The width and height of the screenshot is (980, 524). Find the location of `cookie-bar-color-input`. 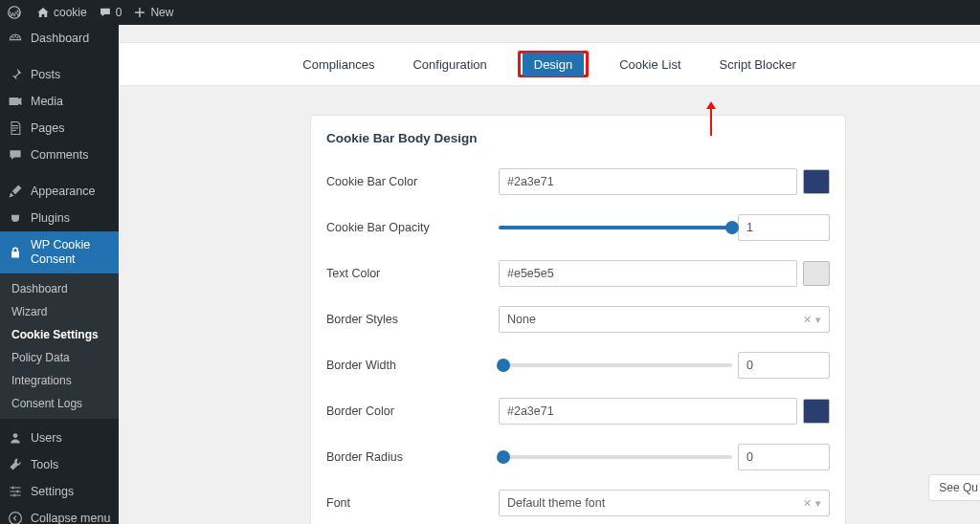

cookie-bar-color-input is located at coordinates (648, 182).